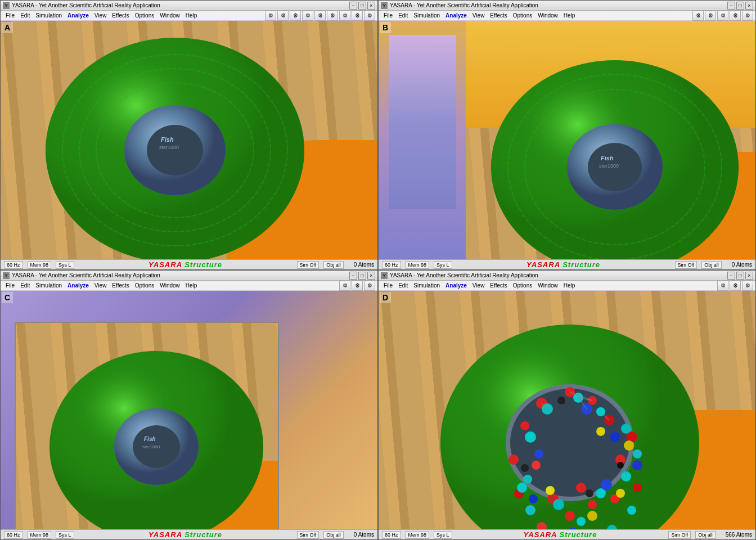  I want to click on menu-edit-d: Edit, so click(403, 286).